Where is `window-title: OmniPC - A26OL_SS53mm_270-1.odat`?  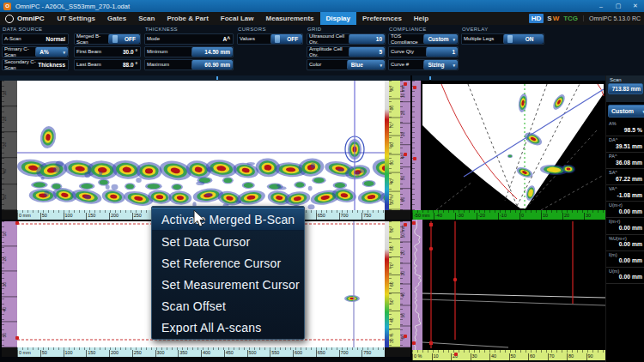
window-title: OmniPC - A26OL_SS53mm_270-1.odat is located at coordinates (72, 7).